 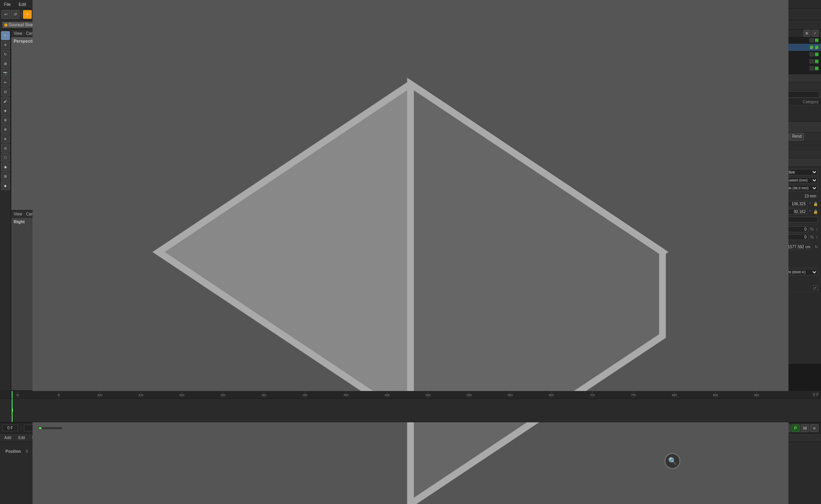 What do you see at coordinates (12, 395) in the screenshot?
I see `playhead` at bounding box center [12, 395].